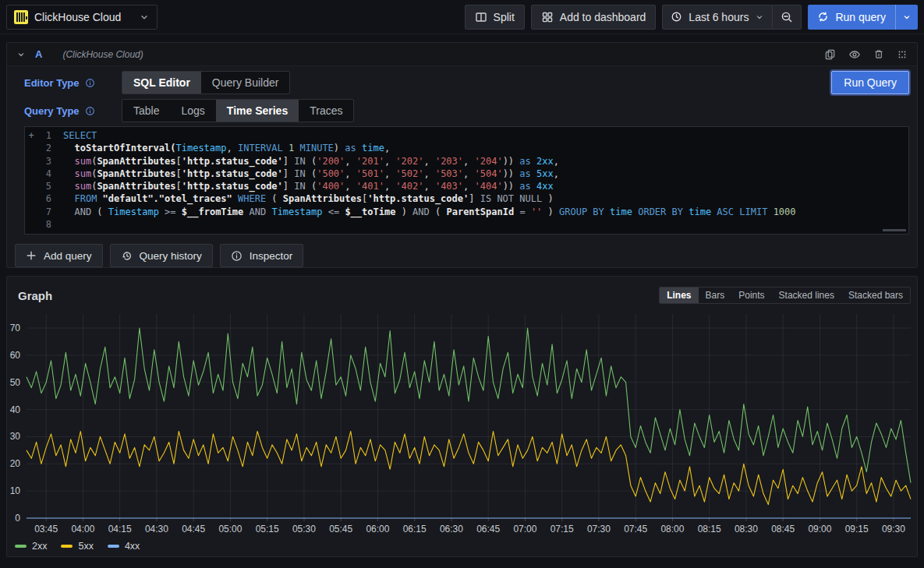 The width and height of the screenshot is (924, 568). What do you see at coordinates (206, 83) in the screenshot?
I see `editor-type-toggle: SQL Editor Query Builder` at bounding box center [206, 83].